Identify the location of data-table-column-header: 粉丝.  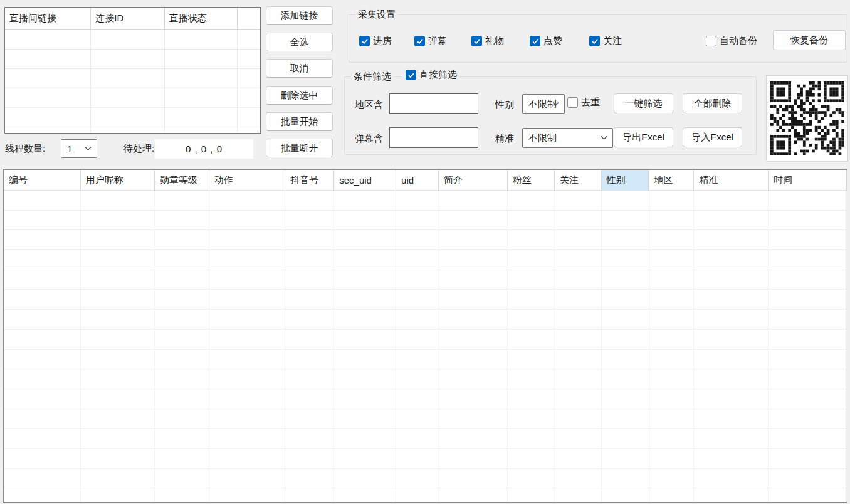
(532, 181).